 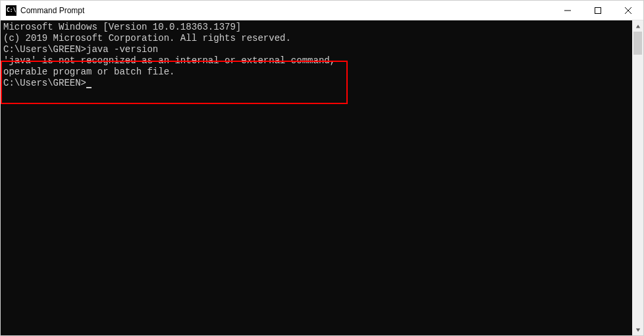 I want to click on terminal-line: Microsoft Windows [Version 10.0.18363.13…, so click(x=317, y=28).